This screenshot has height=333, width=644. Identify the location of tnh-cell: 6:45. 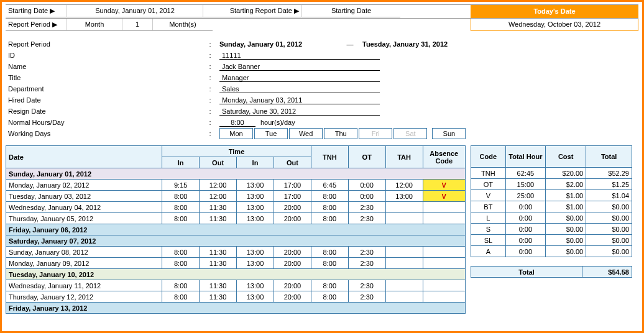
(329, 185).